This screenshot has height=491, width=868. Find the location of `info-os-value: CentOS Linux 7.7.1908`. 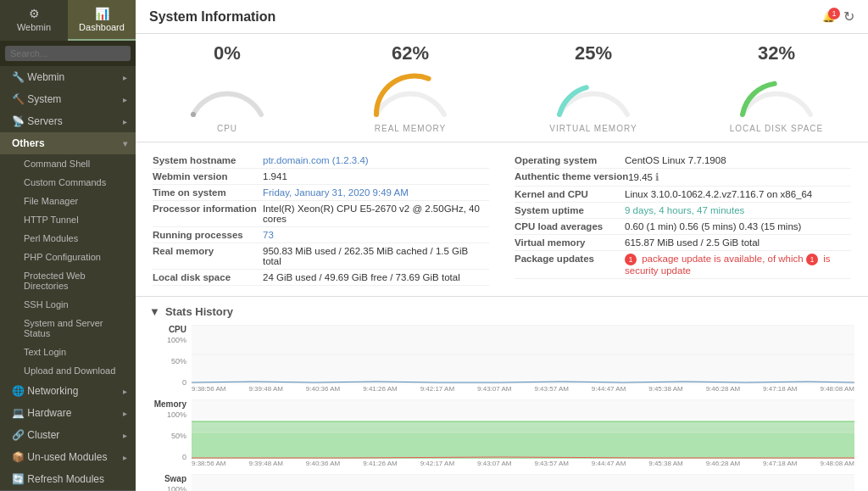

info-os-value: CentOS Linux 7.7.1908 is located at coordinates (676, 160).